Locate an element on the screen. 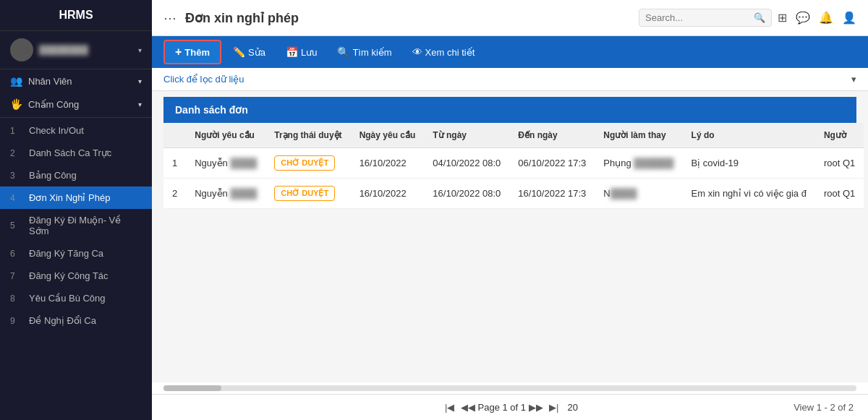  nav-label: Đăng Ký Đi Muộn- Về Sớm is located at coordinates (85, 226).